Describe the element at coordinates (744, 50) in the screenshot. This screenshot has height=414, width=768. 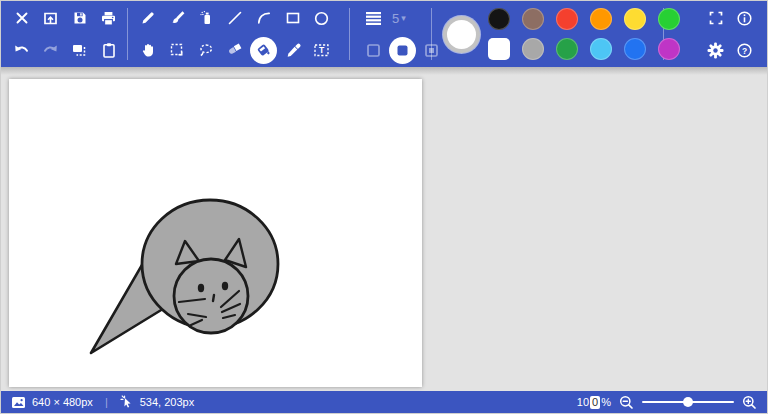
I see `help-icon: ?` at that location.